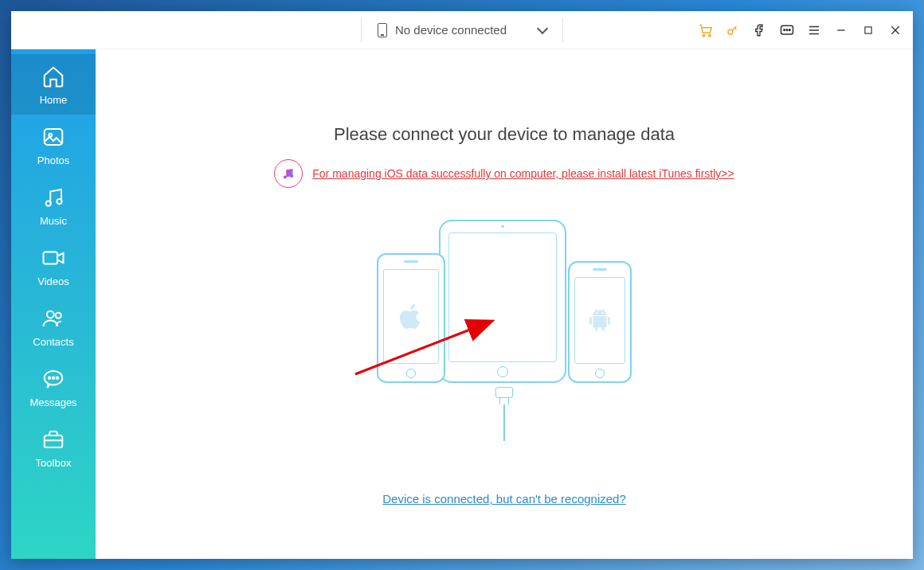 The height and width of the screenshot is (570, 924). Describe the element at coordinates (504, 135) in the screenshot. I see `connect-headline: Please connect your device to manage dat…` at that location.